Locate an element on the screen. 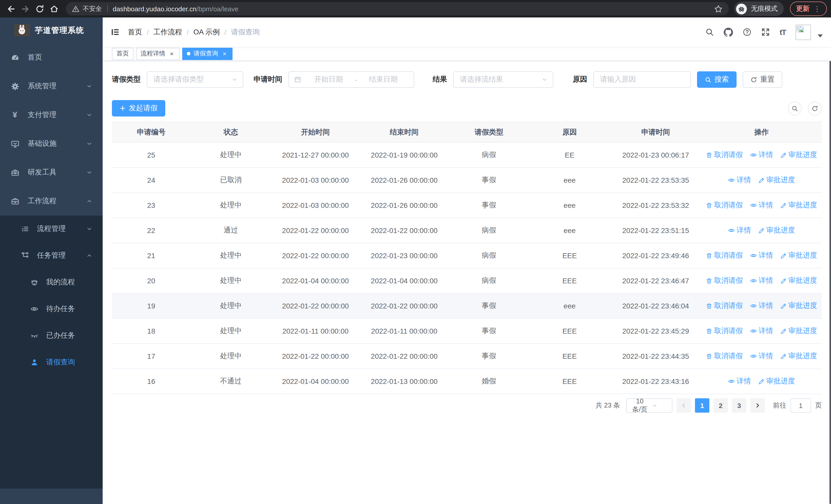  goto-page-input: 1 is located at coordinates (801, 405).